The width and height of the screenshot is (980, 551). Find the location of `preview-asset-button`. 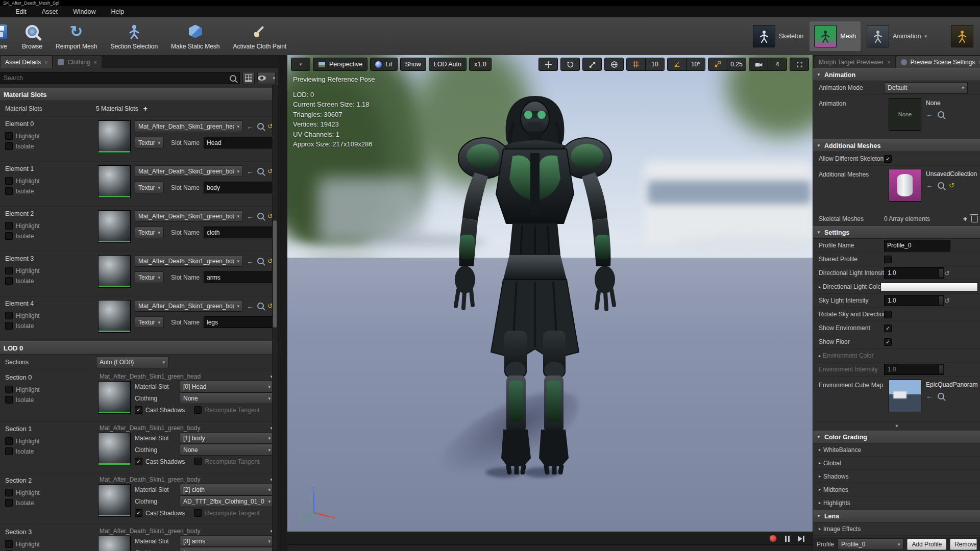

preview-asset-button is located at coordinates (962, 36).